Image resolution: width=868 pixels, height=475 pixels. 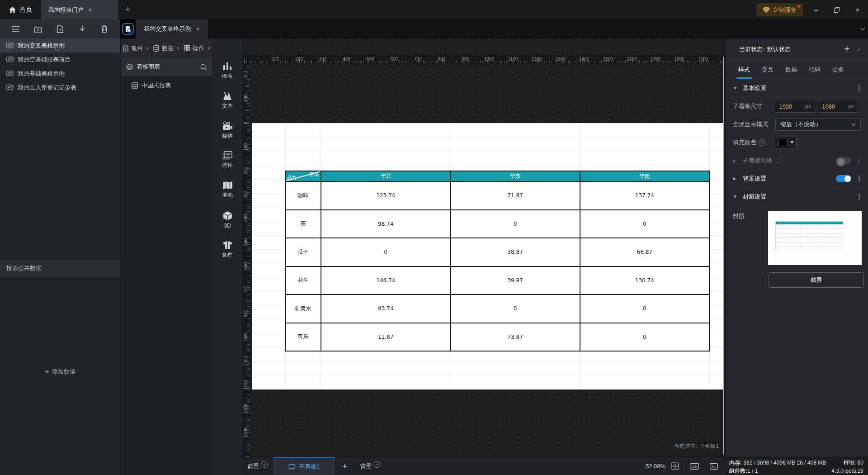 I want to click on table-cell: 137.74, so click(x=644, y=195).